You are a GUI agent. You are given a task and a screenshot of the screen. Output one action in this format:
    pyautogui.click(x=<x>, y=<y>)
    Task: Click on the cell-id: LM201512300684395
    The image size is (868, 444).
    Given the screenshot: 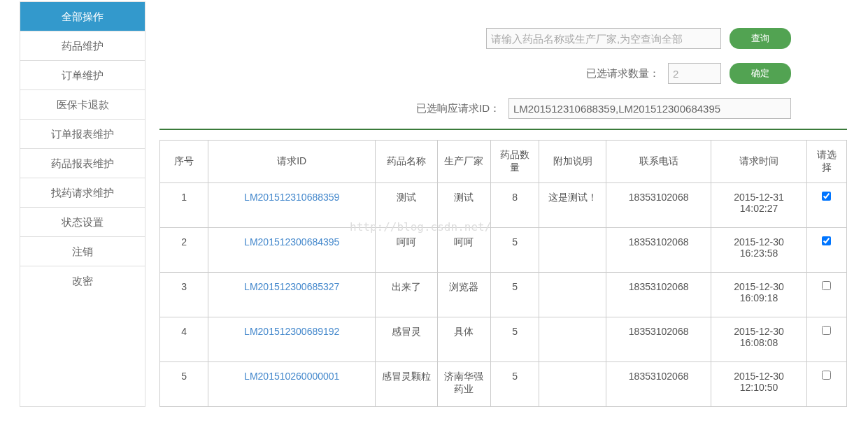 What is the action you would take?
    pyautogui.click(x=292, y=250)
    